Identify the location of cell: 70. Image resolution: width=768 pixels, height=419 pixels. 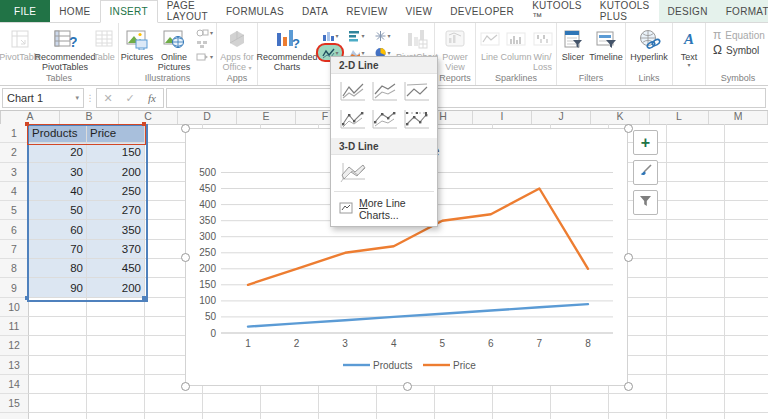
(58, 250).